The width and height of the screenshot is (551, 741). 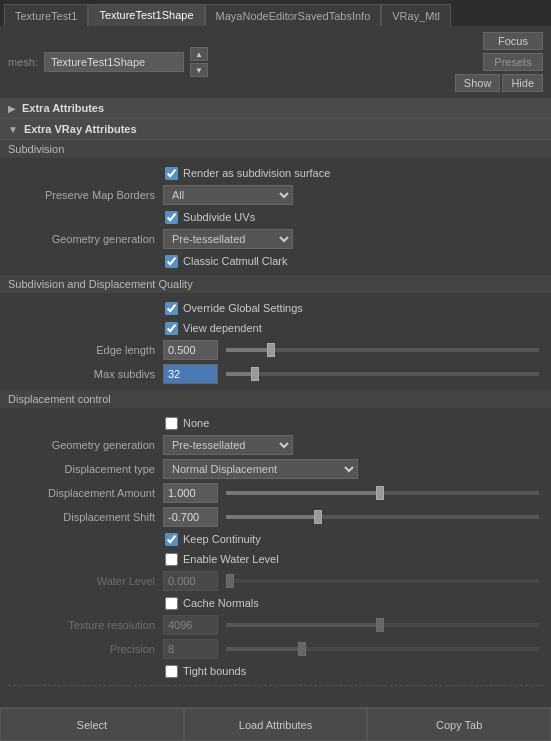 What do you see at coordinates (199, 70) in the screenshot?
I see `nav-down-arrow: ▼` at bounding box center [199, 70].